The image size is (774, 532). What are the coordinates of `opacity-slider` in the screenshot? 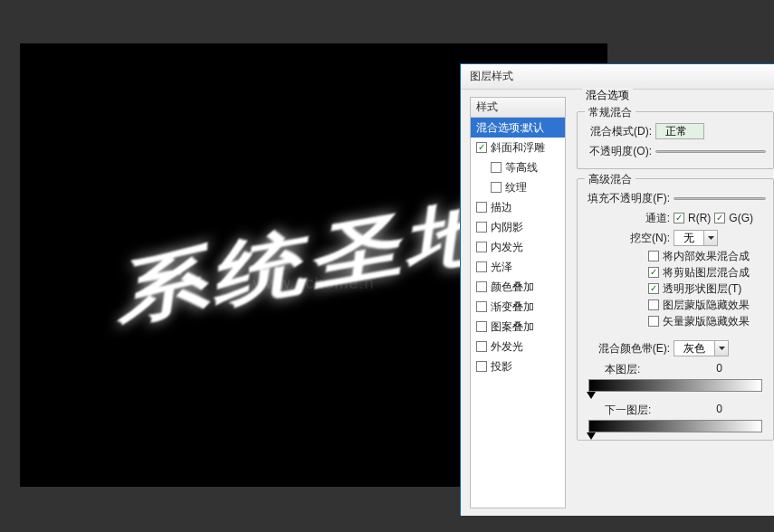 It's located at (711, 152).